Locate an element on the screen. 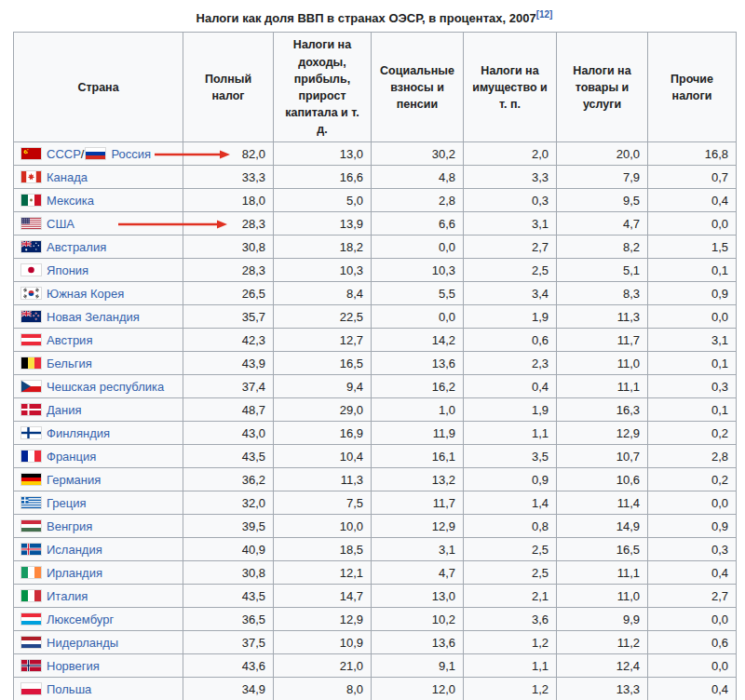 The height and width of the screenshot is (700, 745). country-cell: Венгрия is located at coordinates (99, 527).